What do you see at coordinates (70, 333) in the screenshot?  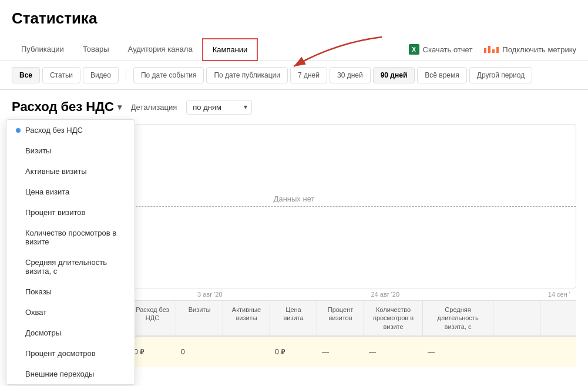 I see `dropdown-item-dosmotr: Досмотры` at bounding box center [70, 333].